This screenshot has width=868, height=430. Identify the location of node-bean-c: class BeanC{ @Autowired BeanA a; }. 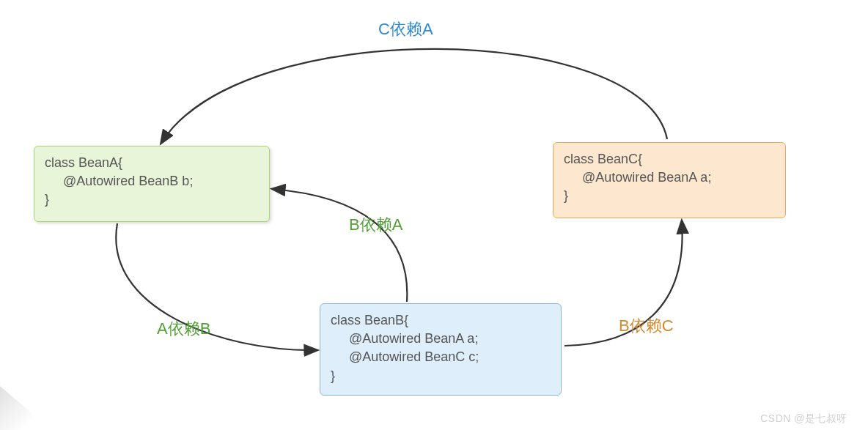
(669, 180).